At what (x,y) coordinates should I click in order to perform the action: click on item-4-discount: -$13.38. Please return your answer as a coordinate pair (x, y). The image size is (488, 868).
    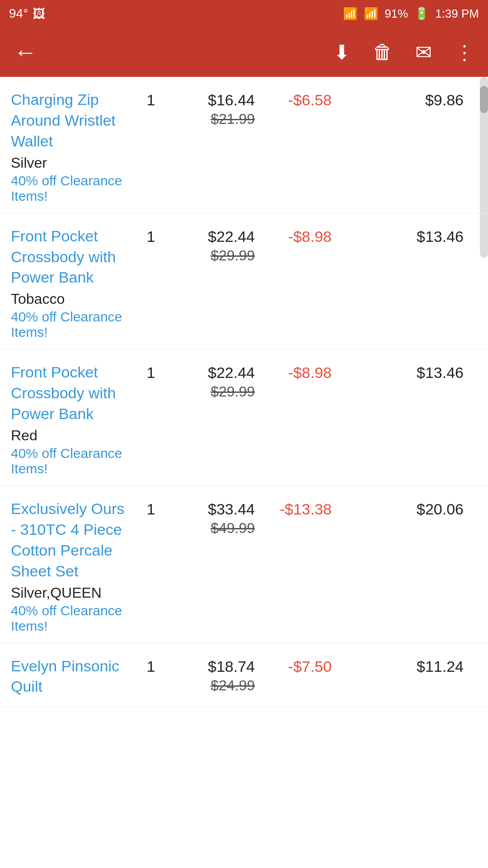
    Looking at the image, I should click on (296, 508).